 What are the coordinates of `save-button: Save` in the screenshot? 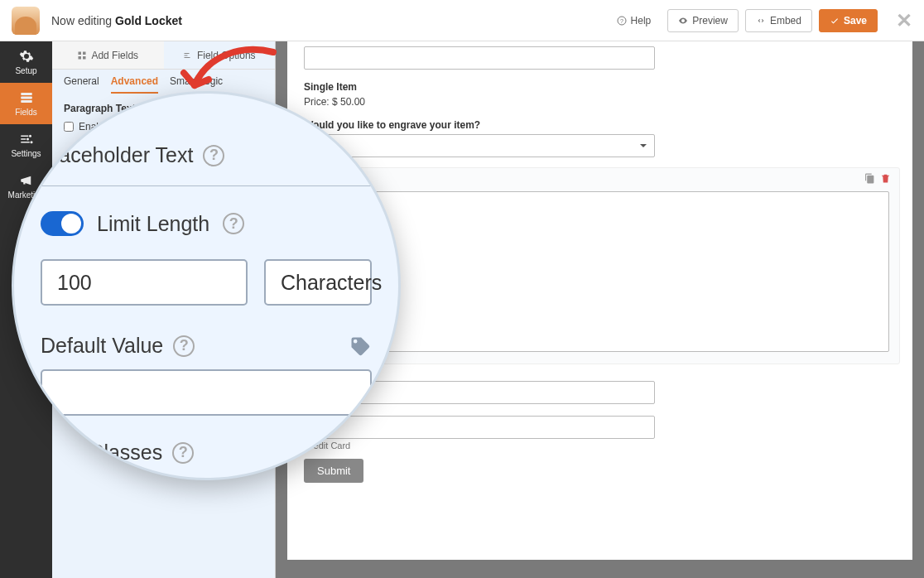 It's located at (848, 21).